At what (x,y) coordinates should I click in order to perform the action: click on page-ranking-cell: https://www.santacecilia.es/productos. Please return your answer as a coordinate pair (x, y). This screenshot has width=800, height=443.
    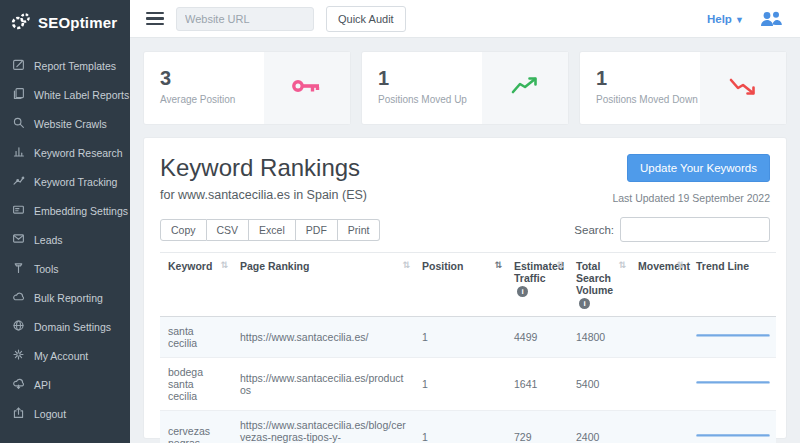
    Looking at the image, I should click on (323, 384).